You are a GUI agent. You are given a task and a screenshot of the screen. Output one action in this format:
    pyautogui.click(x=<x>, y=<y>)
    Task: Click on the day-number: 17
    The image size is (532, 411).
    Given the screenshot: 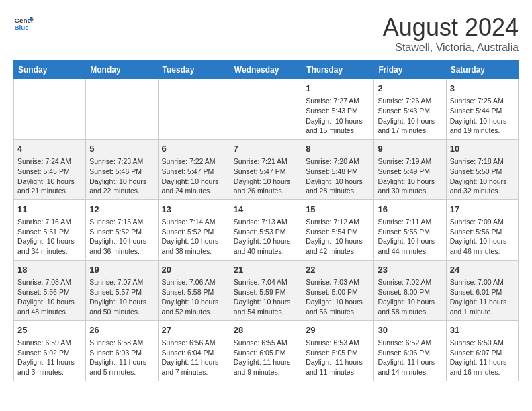 What is the action you would take?
    pyautogui.click(x=482, y=210)
    